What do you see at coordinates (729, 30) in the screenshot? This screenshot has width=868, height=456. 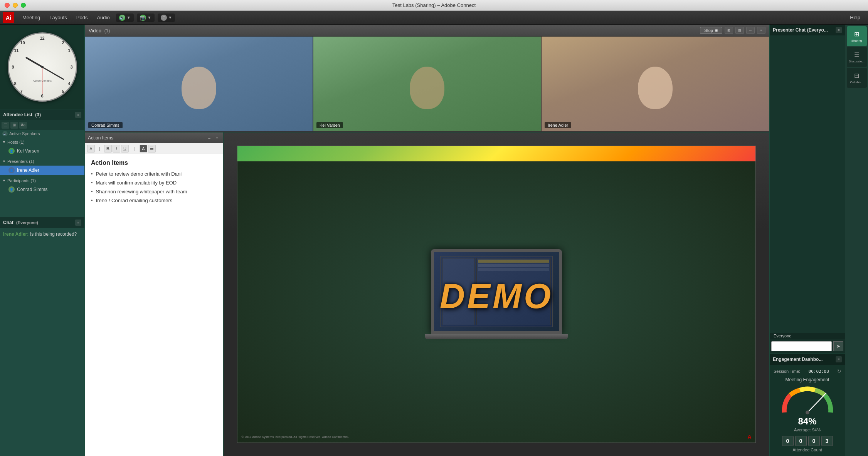 I see `video-layout-btn-1: ⊞` at bounding box center [729, 30].